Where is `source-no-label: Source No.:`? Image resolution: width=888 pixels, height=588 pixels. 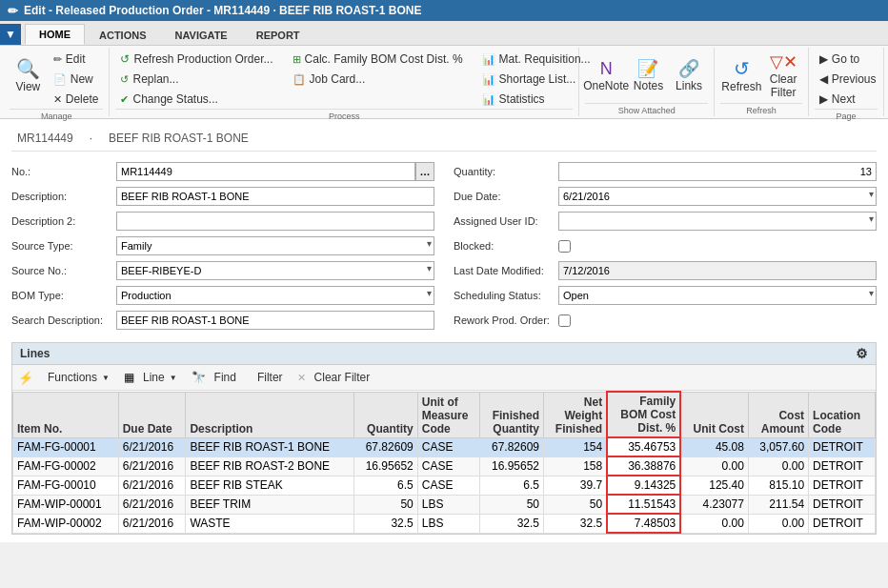 source-no-label: Source No.: is located at coordinates (64, 271).